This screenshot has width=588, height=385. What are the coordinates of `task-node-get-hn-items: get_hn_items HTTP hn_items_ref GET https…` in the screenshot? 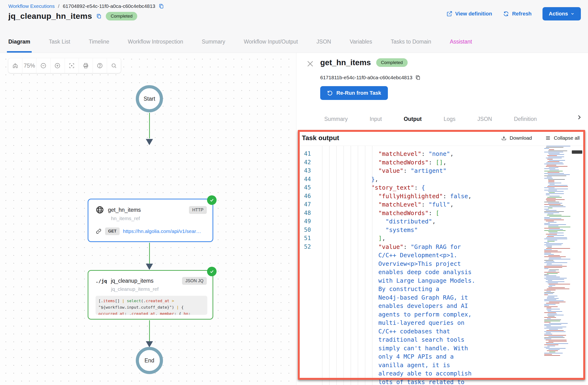 It's located at (150, 220).